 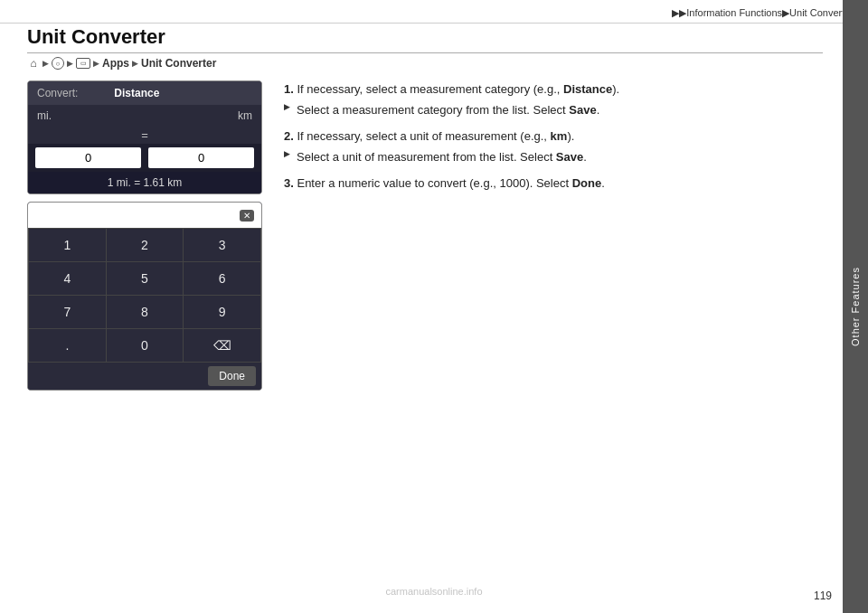 I want to click on circle-icon: ○, so click(x=58, y=63).